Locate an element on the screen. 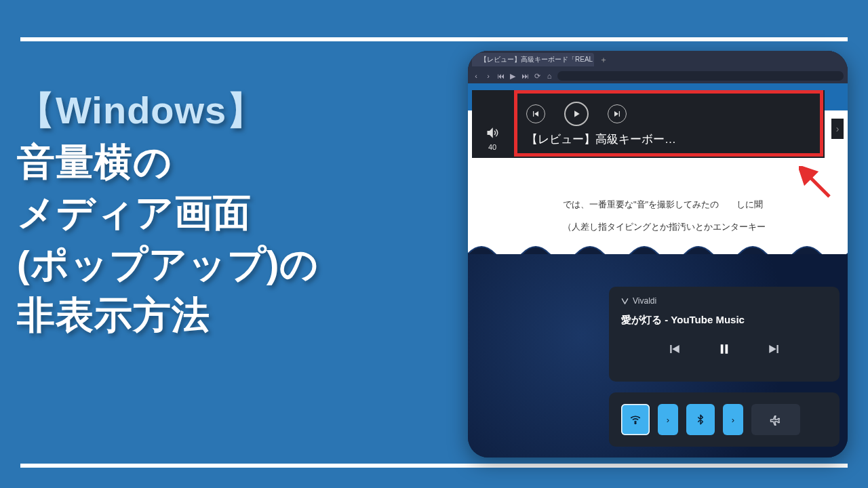  bluetooth-expand-button: › is located at coordinates (733, 420).